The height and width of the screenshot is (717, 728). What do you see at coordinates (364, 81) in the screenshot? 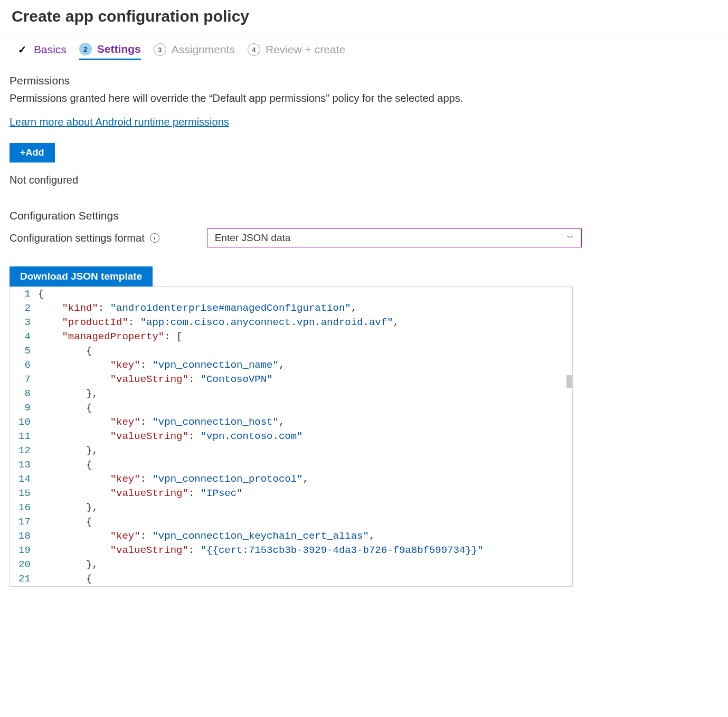
I see `permissions-heading: Permissions` at bounding box center [364, 81].